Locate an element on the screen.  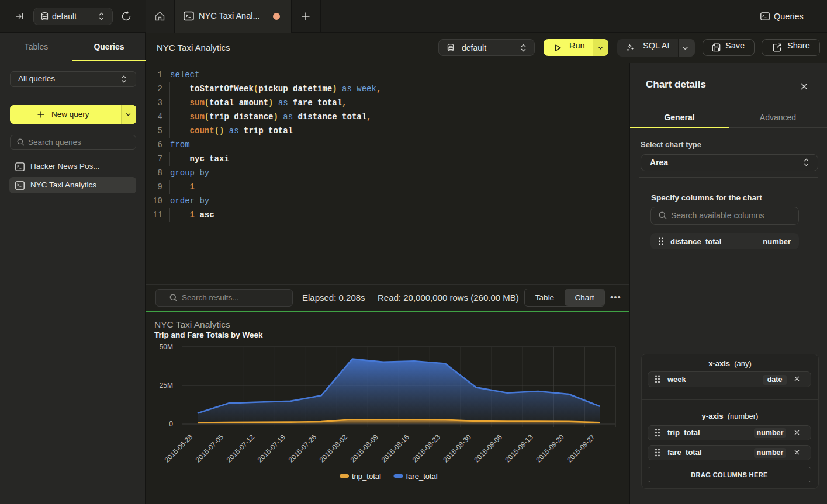
svg-text: 2015-07-12 is located at coordinates (241, 449).